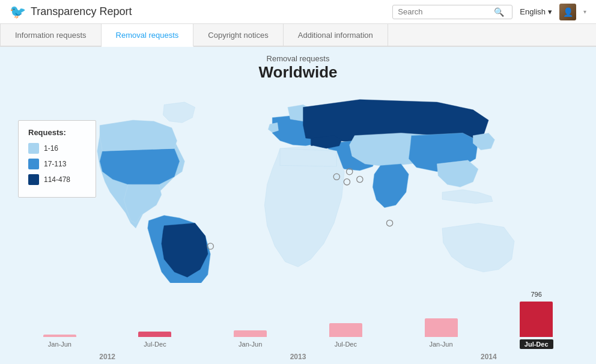 The height and width of the screenshot is (364, 596). Describe the element at coordinates (298, 59) in the screenshot. I see `map-subtitle: Removal requests` at that location.